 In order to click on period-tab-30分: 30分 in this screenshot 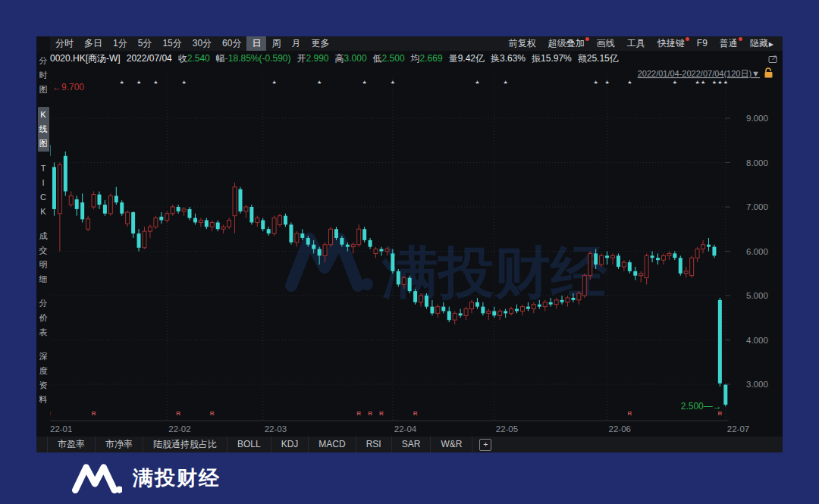, I will do `click(202, 44)`.